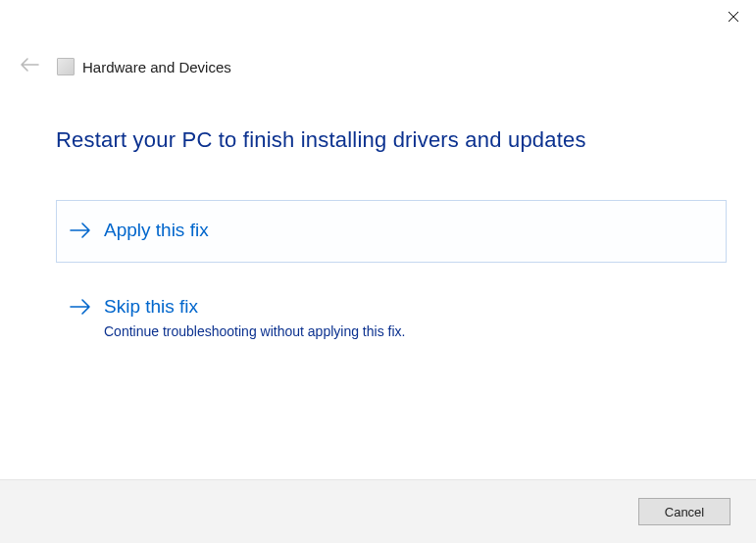 The width and height of the screenshot is (756, 543). I want to click on device-icon, so click(66, 67).